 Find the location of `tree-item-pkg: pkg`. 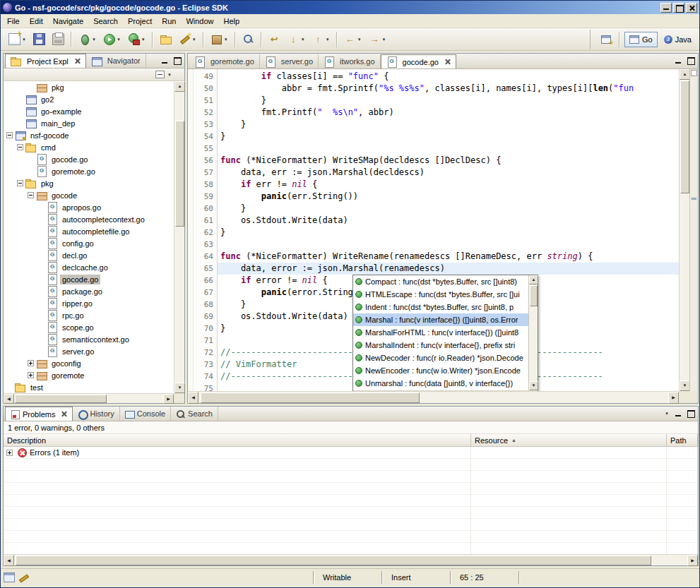

tree-item-pkg: pkg is located at coordinates (89, 184).